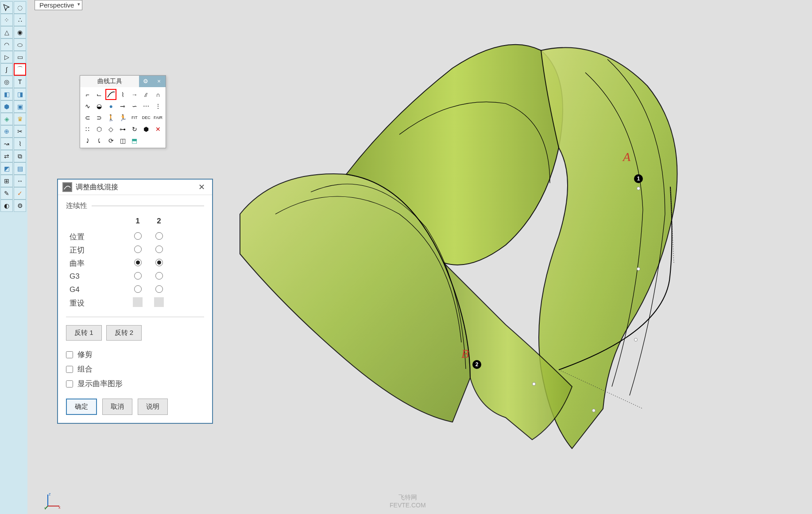 The width and height of the screenshot is (812, 514). I want to click on tb-d-icon: ◫, so click(123, 141).